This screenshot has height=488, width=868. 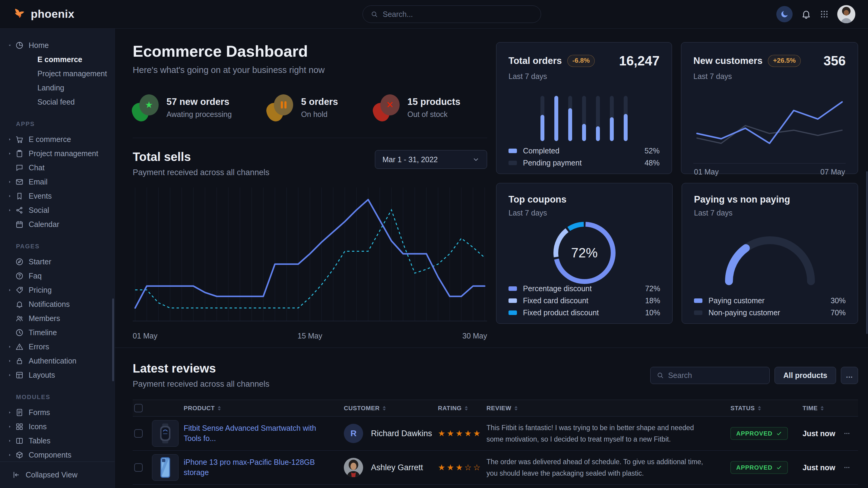 What do you see at coordinates (38, 182) in the screenshot?
I see `sidebar-item-label: Email` at bounding box center [38, 182].